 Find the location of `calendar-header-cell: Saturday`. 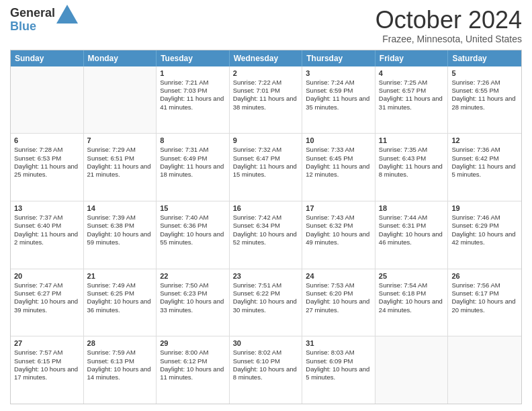

calendar-header-cell: Saturday is located at coordinates (485, 58).